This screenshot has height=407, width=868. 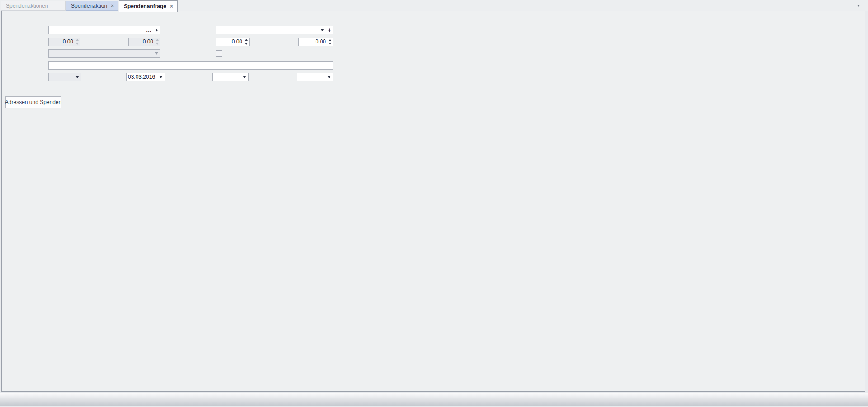 What do you see at coordinates (142, 77) in the screenshot?
I see `buchungsdatum-value: 03.03.2016` at bounding box center [142, 77].